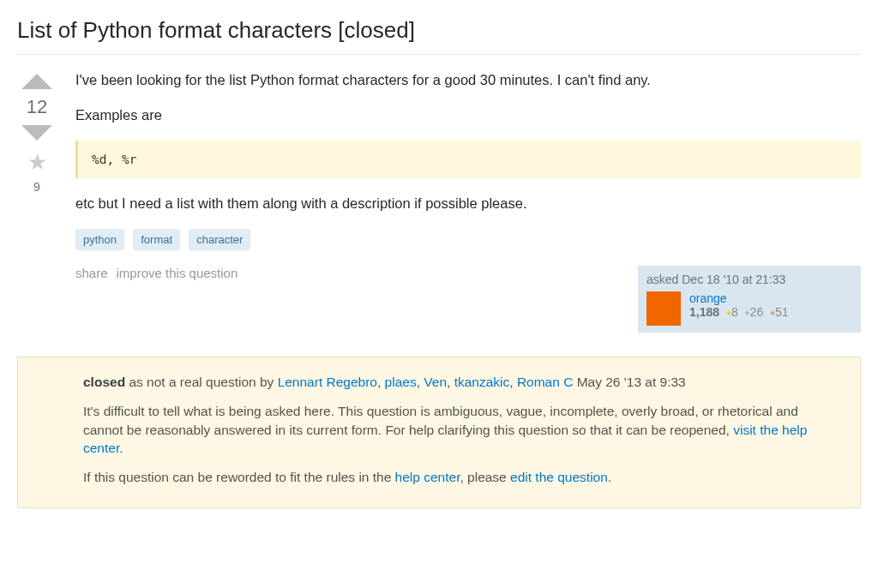 The height and width of the screenshot is (588, 878). I want to click on closer-user-link: Lennart Regebro, so click(328, 382).